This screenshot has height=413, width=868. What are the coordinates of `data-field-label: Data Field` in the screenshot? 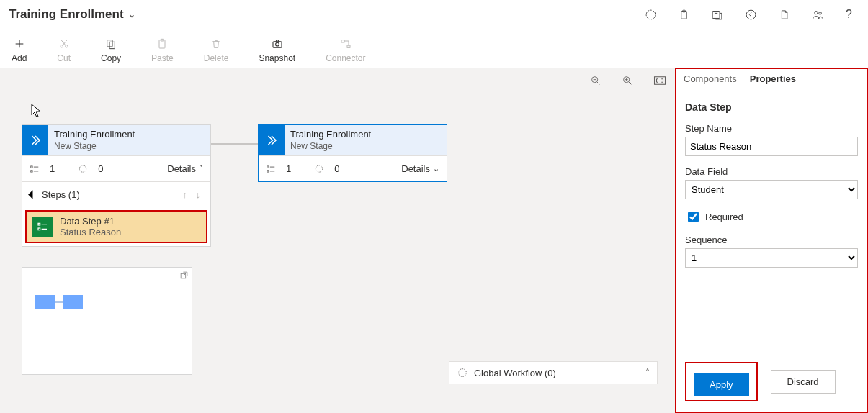 It's located at (771, 171).